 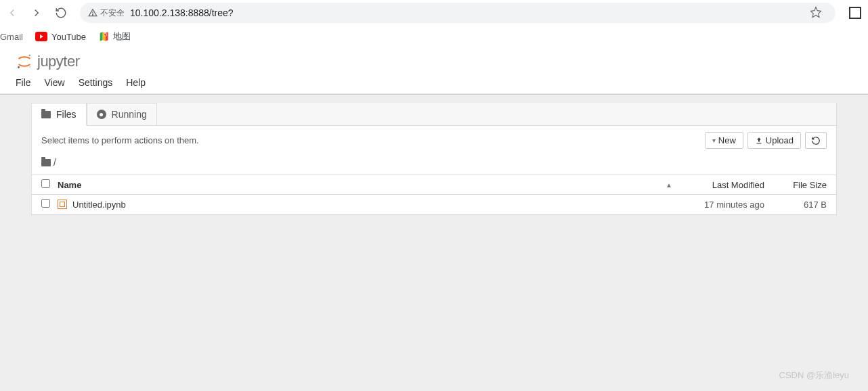 I want to click on upload-button: Upload, so click(x=775, y=141).